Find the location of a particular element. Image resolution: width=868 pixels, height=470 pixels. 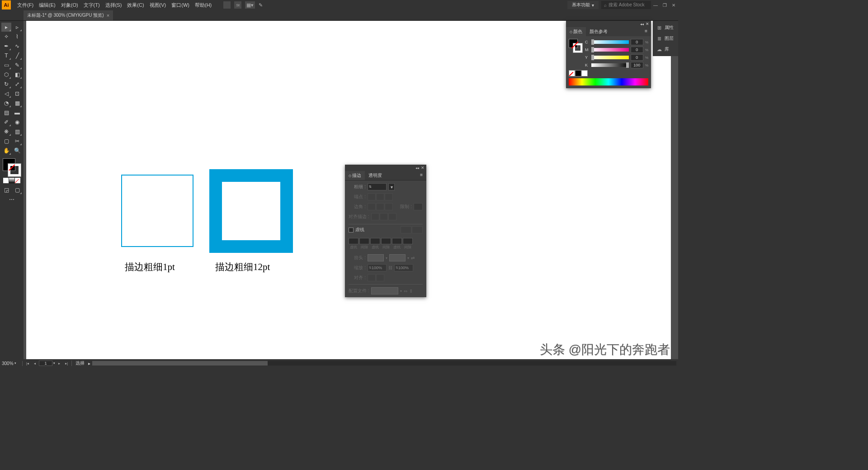

swap-arrows-icon: ⇄ is located at coordinates (413, 258).